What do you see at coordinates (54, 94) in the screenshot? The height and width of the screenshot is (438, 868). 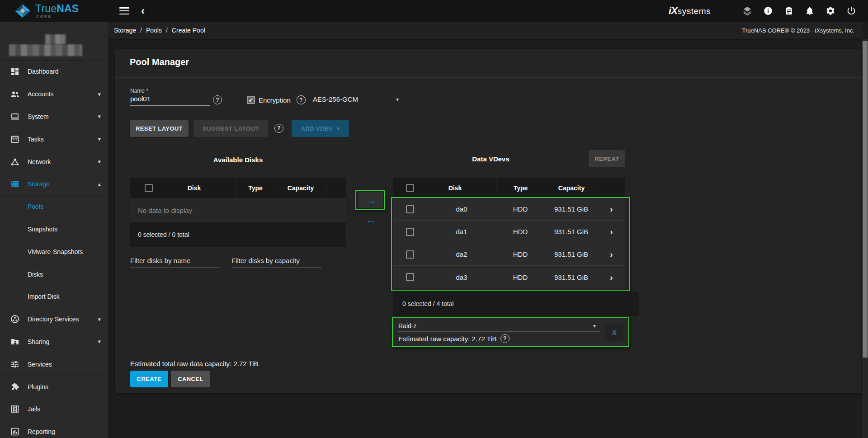 I see `sidebar-item-accounts: Accounts ▾` at bounding box center [54, 94].